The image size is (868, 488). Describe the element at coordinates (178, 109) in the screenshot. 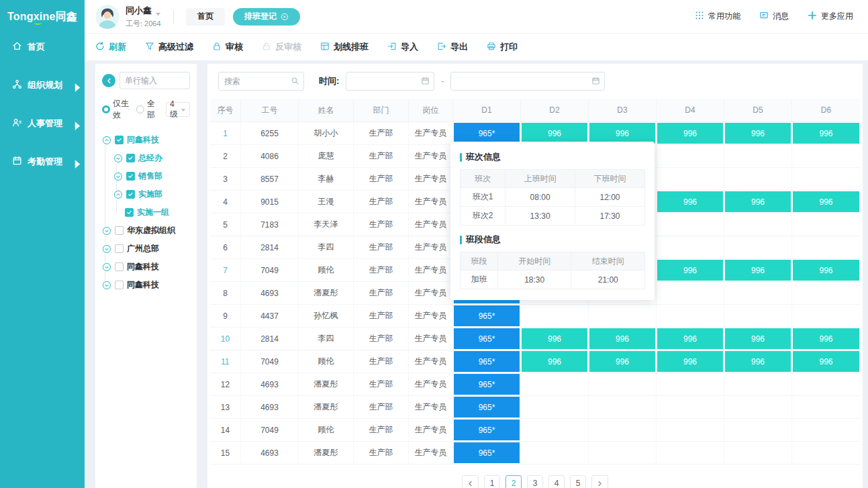

I see `level-select: 4级` at that location.